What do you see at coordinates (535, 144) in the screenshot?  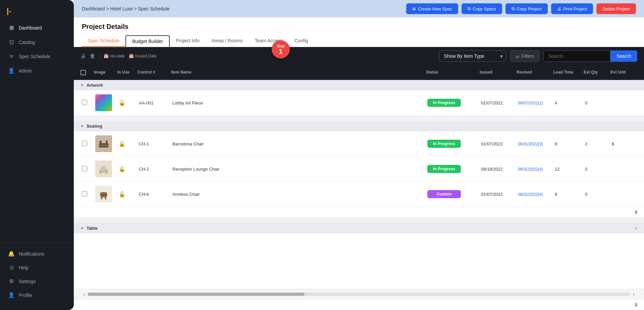 I see `row-revised: 08/31/2022(3)` at bounding box center [535, 144].